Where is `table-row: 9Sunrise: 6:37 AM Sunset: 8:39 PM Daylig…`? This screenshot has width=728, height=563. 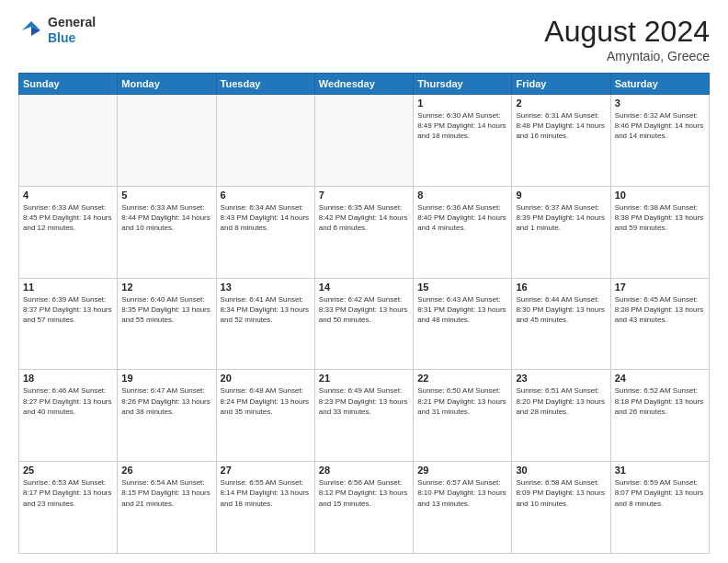 table-row: 9Sunrise: 6:37 AM Sunset: 8:39 PM Daylig… is located at coordinates (561, 232).